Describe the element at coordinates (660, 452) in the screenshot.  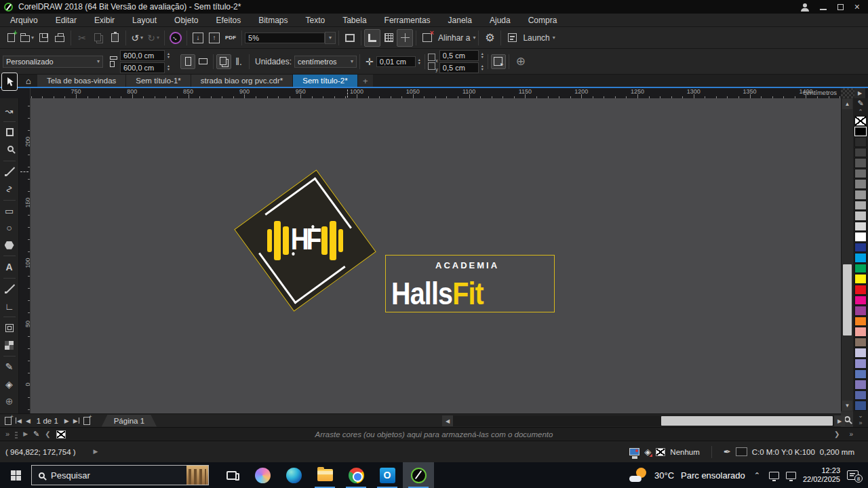
I see `fill-none-swatch` at that location.